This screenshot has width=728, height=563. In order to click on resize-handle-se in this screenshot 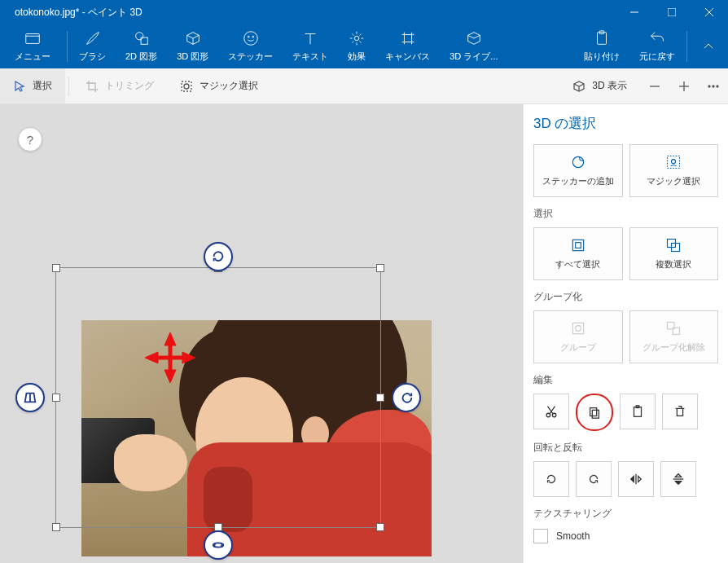, I will do `click(380, 527)`.